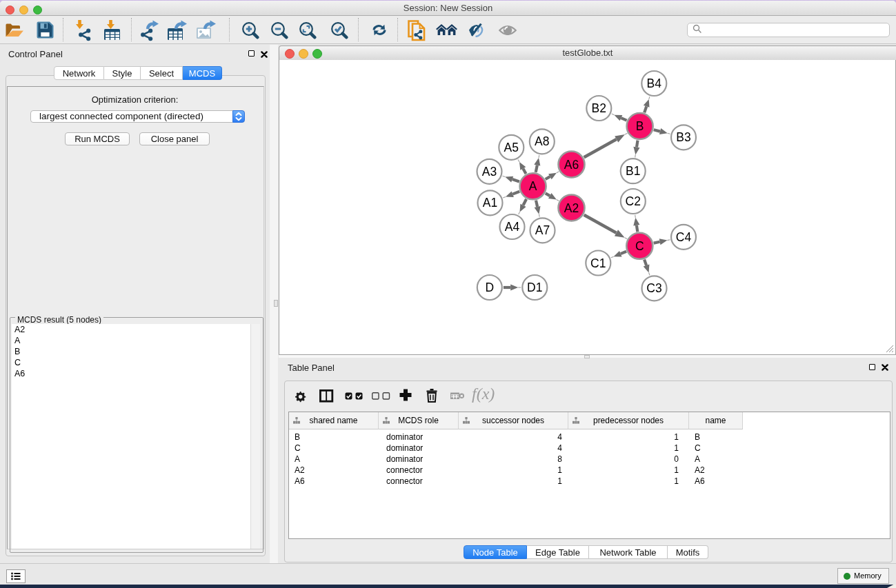  I want to click on svg-text: A, so click(533, 186).